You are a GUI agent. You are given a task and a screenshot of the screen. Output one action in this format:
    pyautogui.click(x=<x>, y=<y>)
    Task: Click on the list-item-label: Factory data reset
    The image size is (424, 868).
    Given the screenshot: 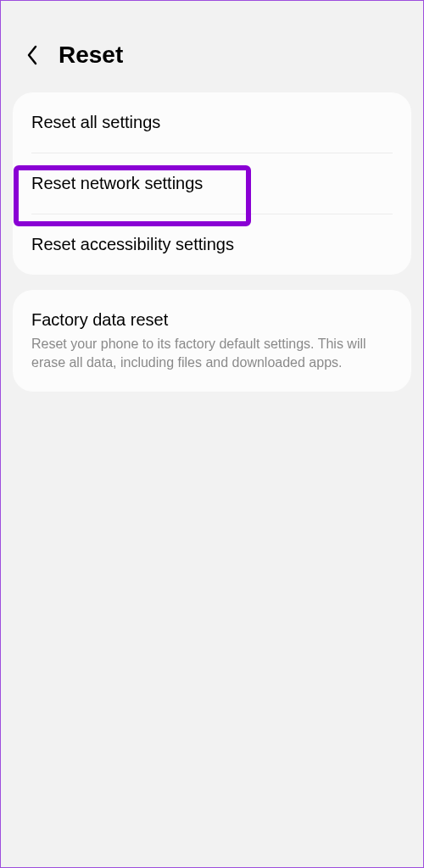 What is the action you would take?
    pyautogui.click(x=212, y=320)
    